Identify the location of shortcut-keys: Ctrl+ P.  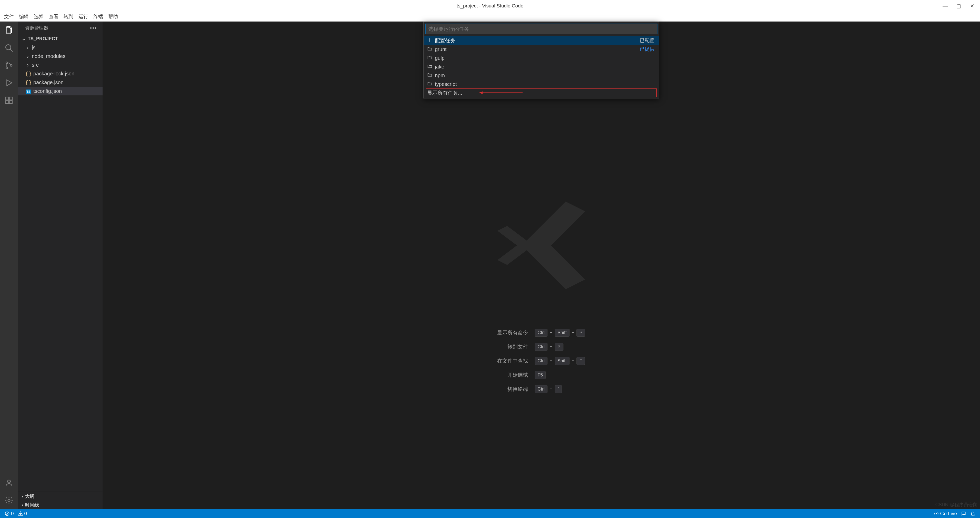
(560, 347).